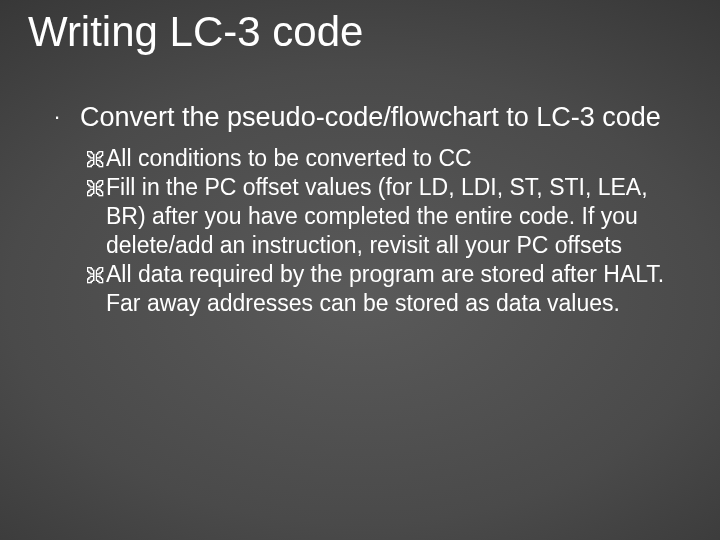  What do you see at coordinates (360, 117) in the screenshot?
I see `list-item: · Convert the pseudo-code/flowchart to L…` at bounding box center [360, 117].